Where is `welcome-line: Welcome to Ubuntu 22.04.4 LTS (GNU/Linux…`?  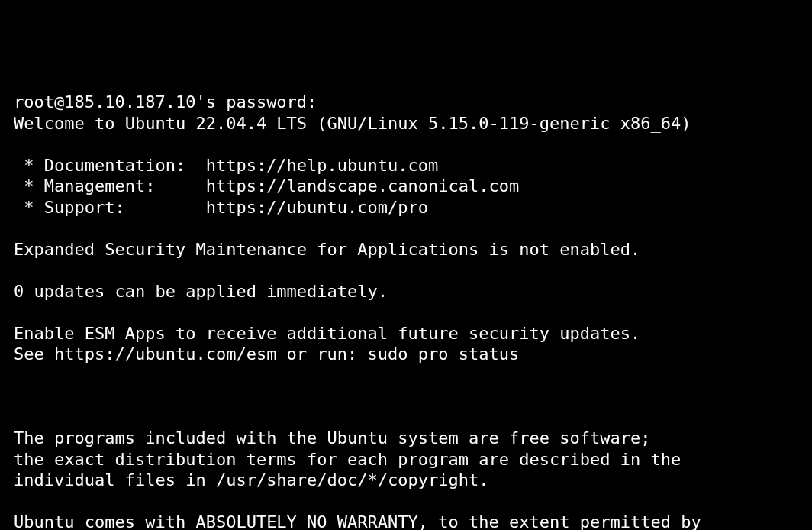 welcome-line: Welcome to Ubuntu 22.04.4 LTS (GNU/Linux… is located at coordinates (353, 124).